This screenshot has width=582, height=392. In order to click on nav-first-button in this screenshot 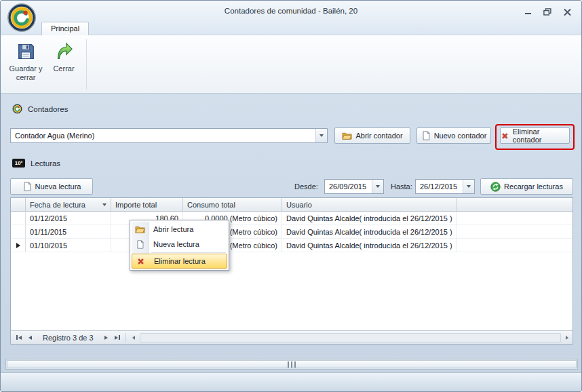, I will do `click(19, 338)`.